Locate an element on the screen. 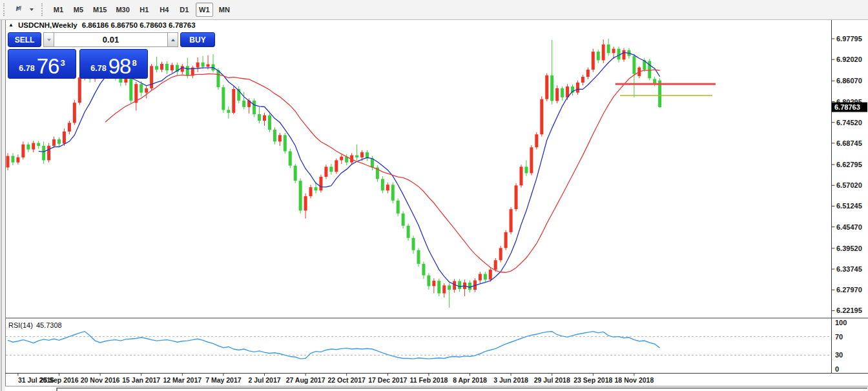 The width and height of the screenshot is (868, 391). collapse-arrow-icon: ▲ is located at coordinates (11, 25).